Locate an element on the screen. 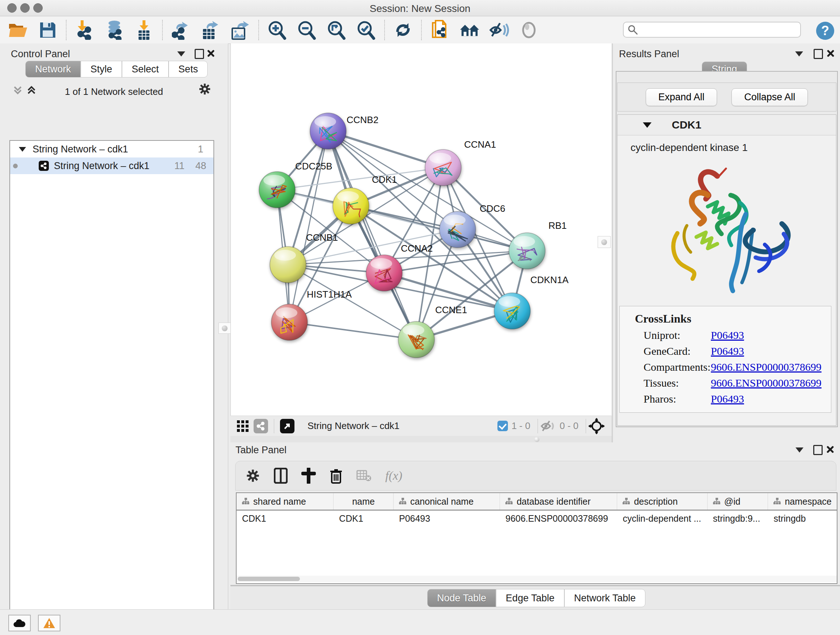  crosslink-compartments: 9606.ENSP00000378699 is located at coordinates (766, 367).